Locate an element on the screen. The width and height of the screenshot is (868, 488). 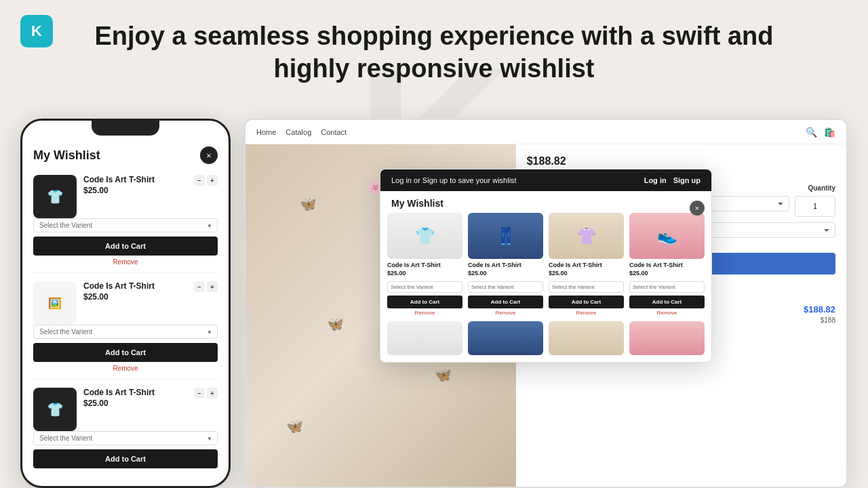
product-img-placeholder: 👟 is located at coordinates (667, 236).